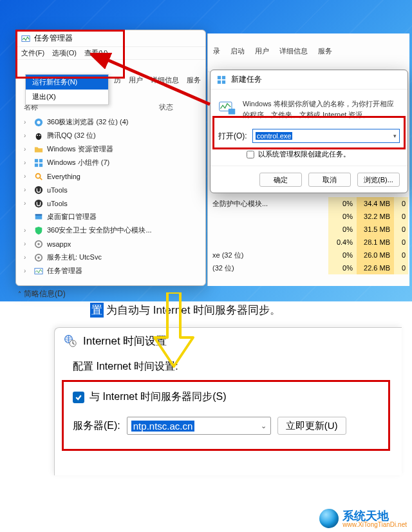  What do you see at coordinates (247, 80) in the screenshot?
I see `nt-title-text: 新建任务` at bounding box center [247, 80].